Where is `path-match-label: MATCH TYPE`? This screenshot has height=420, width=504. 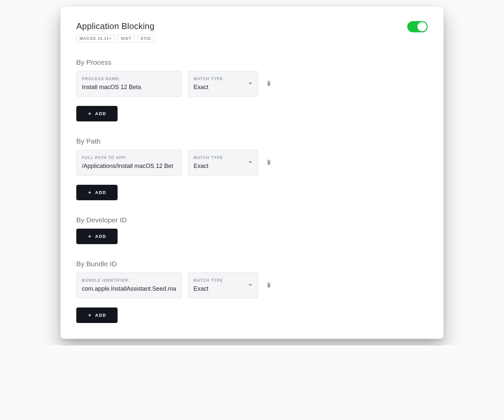 path-match-label: MATCH TYPE is located at coordinates (223, 158).